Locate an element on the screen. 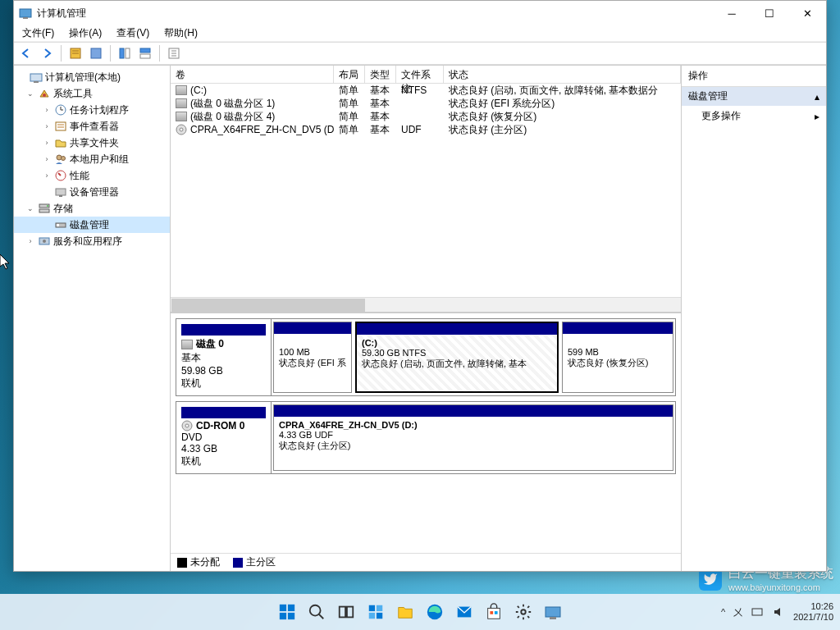 The width and height of the screenshot is (840, 630). tray-volume-icon is located at coordinates (778, 612).